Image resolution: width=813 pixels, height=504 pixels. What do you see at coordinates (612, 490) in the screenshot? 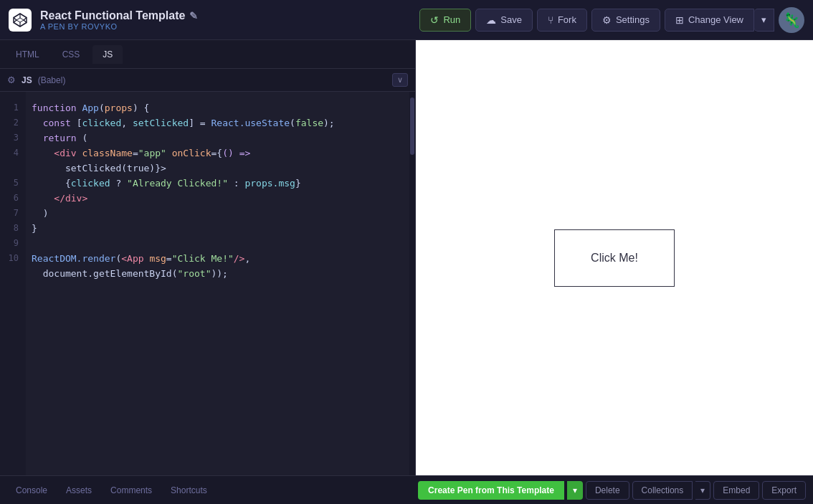
I see `bottom-actions: Create Pen from This Template ▾ Delete C…` at bounding box center [612, 490].